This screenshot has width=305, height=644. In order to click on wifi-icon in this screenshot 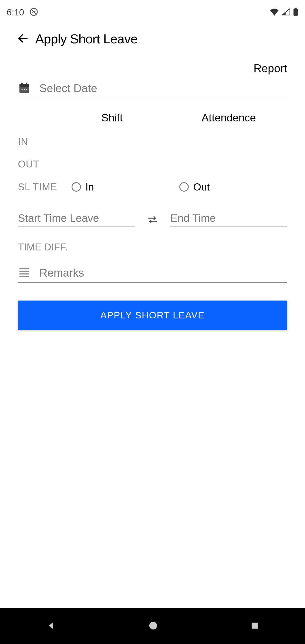, I will do `click(274, 12)`.